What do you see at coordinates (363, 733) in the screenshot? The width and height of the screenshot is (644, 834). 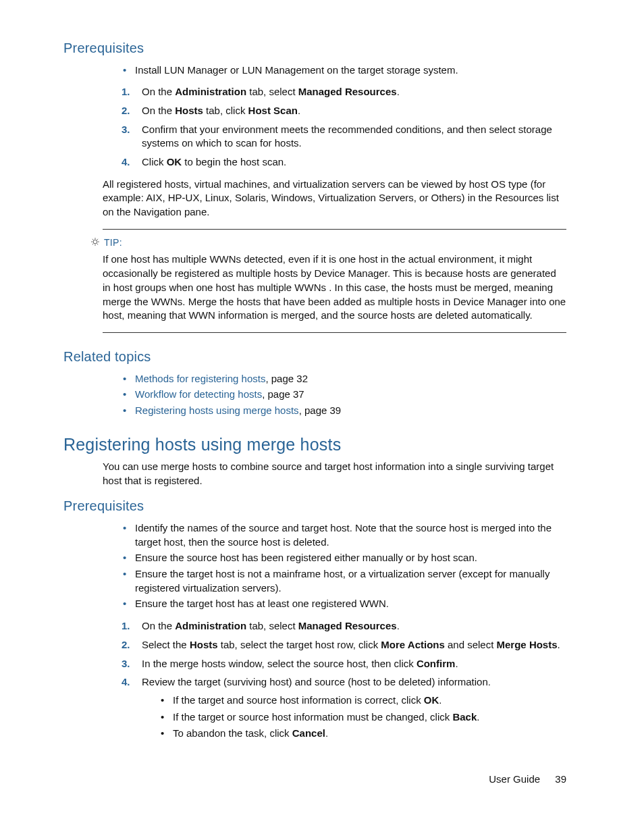 I see `sub-list-item: To abandon the task, click Cancel.` at bounding box center [363, 733].